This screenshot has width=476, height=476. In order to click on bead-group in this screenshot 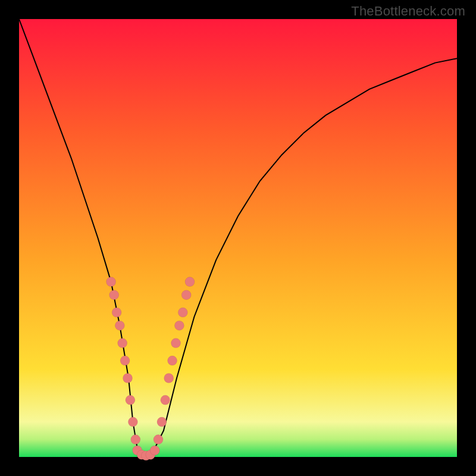, I will do `click(151, 369)`.